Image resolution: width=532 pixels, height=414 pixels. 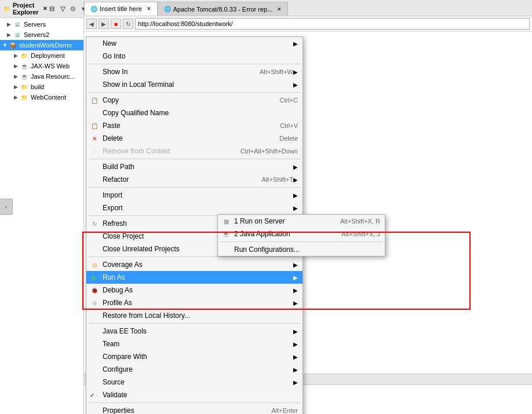 What do you see at coordinates (195, 265) in the screenshot?
I see `menu-coverageas: ◎ Coverage As ▶` at bounding box center [195, 265].